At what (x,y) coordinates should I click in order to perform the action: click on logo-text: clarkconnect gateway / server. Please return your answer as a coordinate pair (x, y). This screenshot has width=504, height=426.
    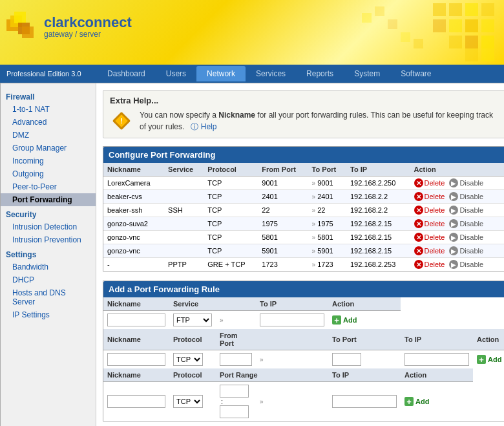
    Looking at the image, I should click on (88, 27).